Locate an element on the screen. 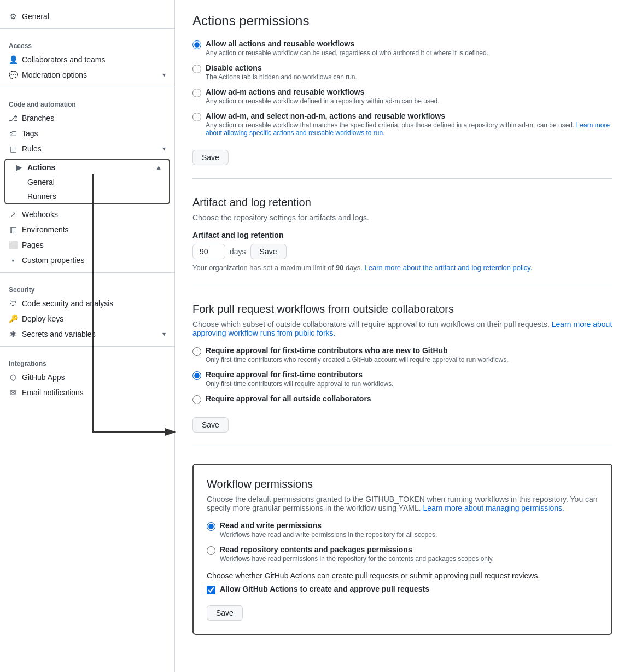  sidebar-item-email-notifications: ✉ Email notifications is located at coordinates (88, 393).